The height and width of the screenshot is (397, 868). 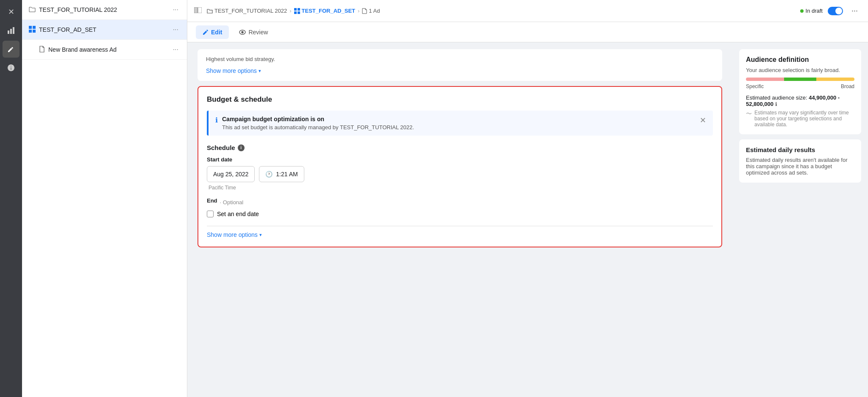 I want to click on meter-specific, so click(x=765, y=79).